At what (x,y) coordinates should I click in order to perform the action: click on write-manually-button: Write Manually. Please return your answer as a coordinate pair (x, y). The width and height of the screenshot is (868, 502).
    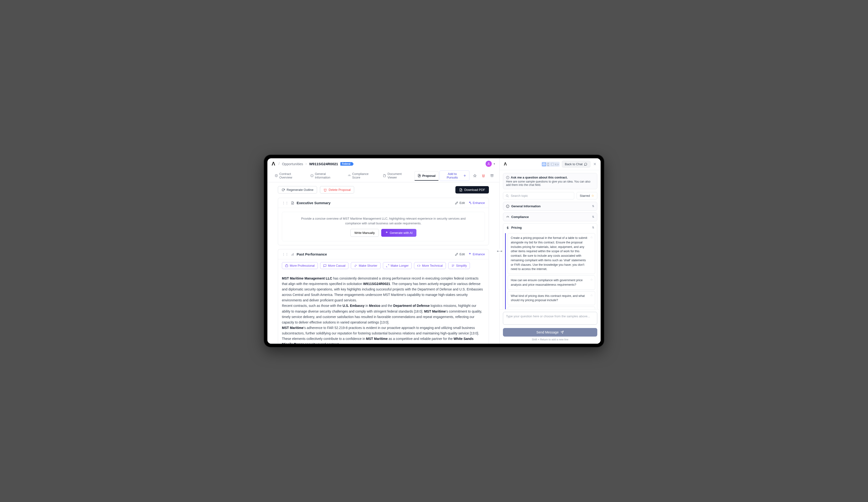
    Looking at the image, I should click on (364, 233).